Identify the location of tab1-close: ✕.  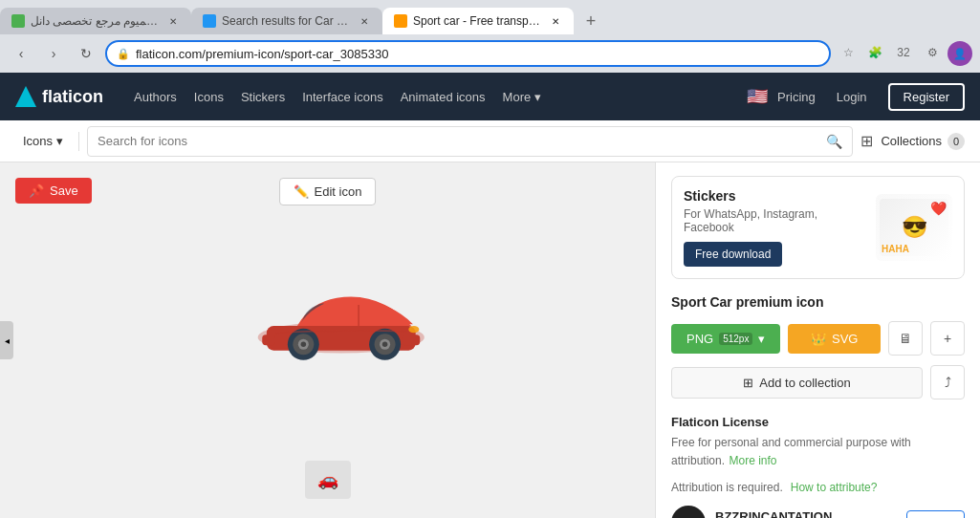
(173, 21).